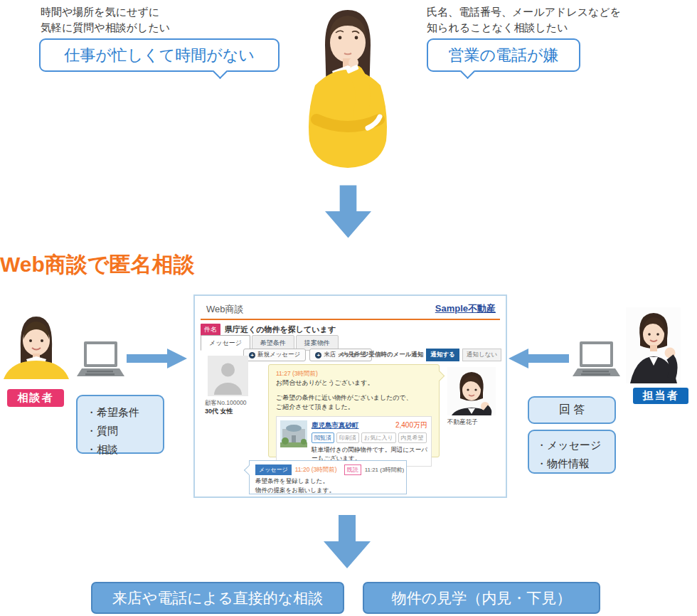  I want to click on right-need-note: 氏名、電話番号、メールアドレスなどを 知られることなく相談したい, so click(523, 20).